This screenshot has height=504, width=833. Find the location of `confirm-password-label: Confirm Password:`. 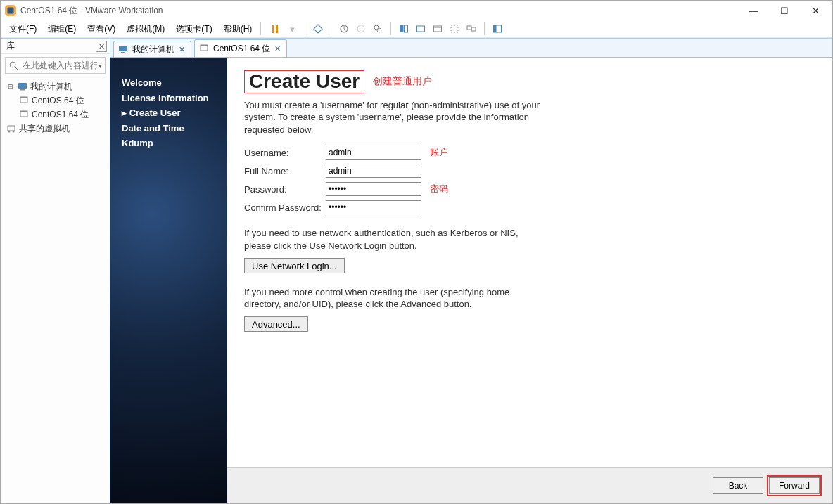

confirm-password-label: Confirm Password: is located at coordinates (285, 208).